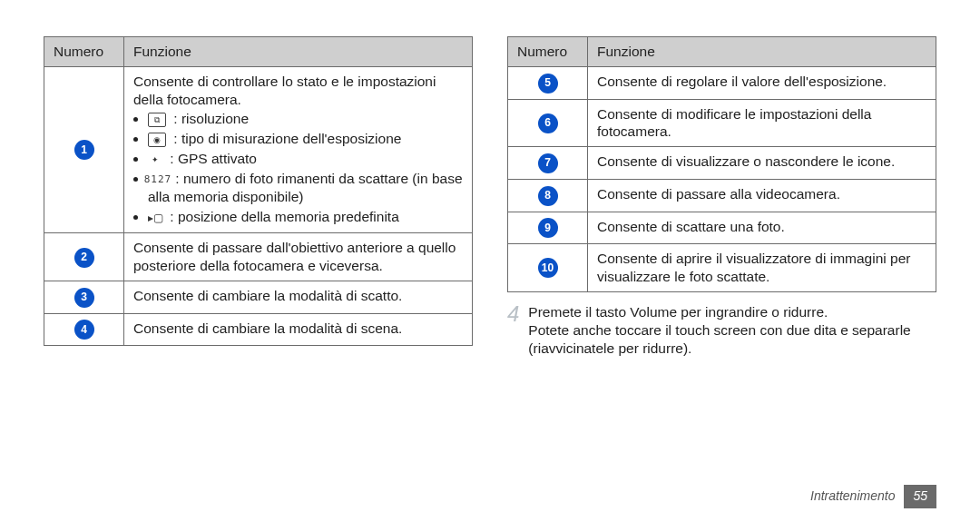  I want to click on row-number-cell: 4, so click(84, 330).